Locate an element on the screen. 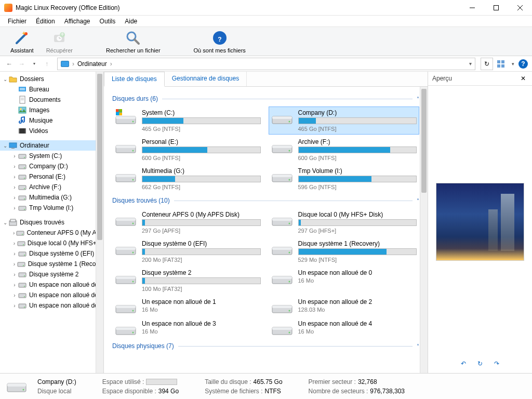  disk-item: Disque local 0 (My HFS+ Disk)297 Go [HFS… is located at coordinates (344, 222).